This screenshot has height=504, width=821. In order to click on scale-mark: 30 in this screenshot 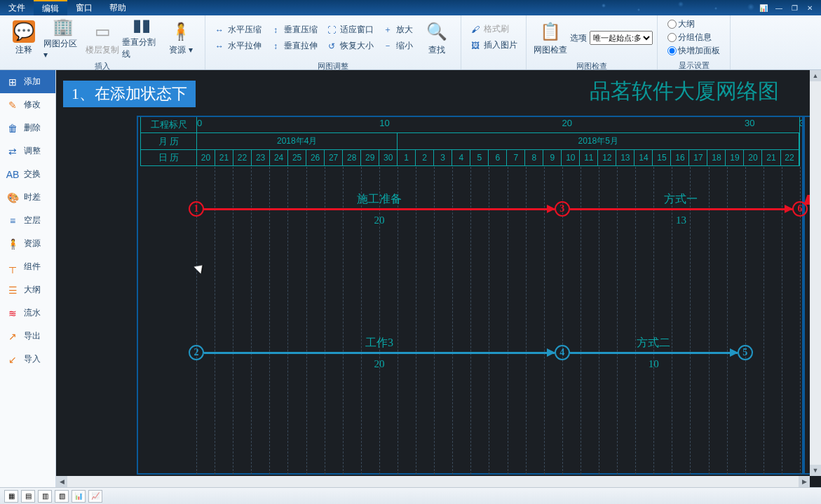, I will do `click(749, 123)`.